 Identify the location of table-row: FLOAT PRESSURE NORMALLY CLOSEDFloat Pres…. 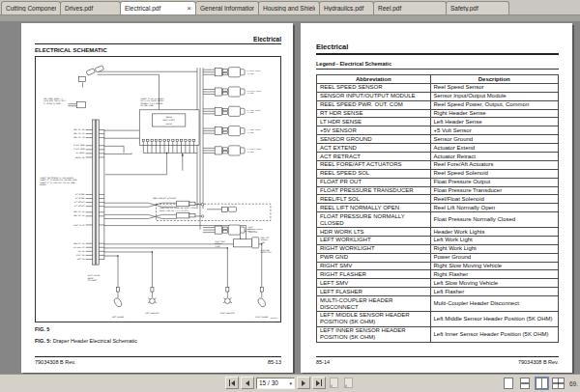
(438, 220).